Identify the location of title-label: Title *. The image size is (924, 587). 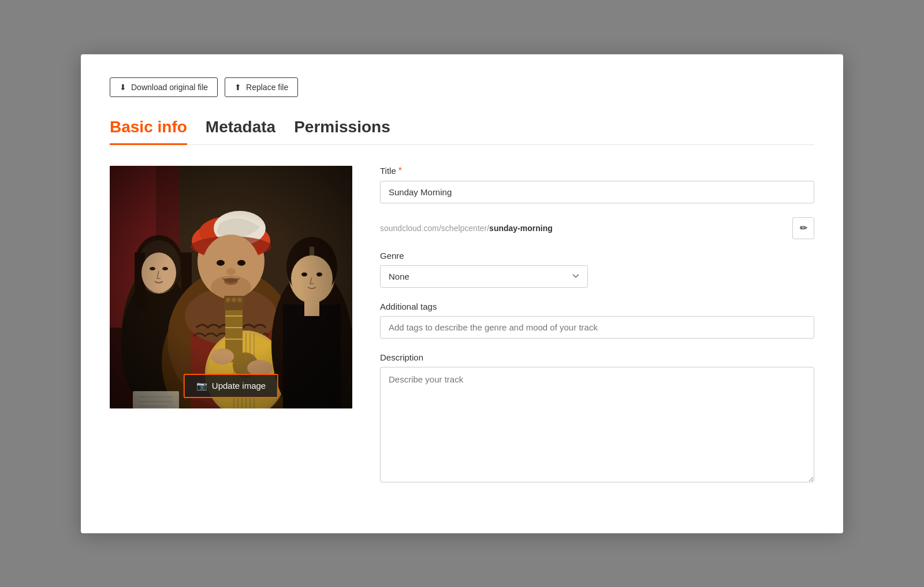
(597, 171).